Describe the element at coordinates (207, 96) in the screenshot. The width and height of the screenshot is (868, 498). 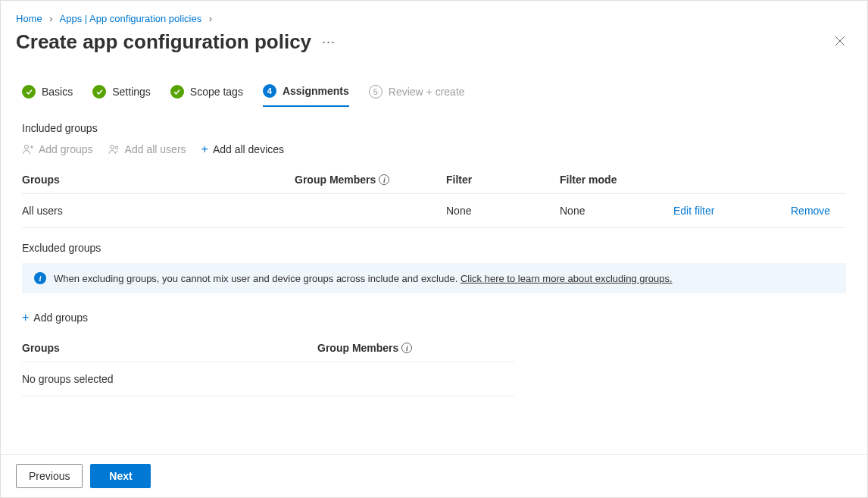
I see `tab-scope-tags: Scope tags` at that location.